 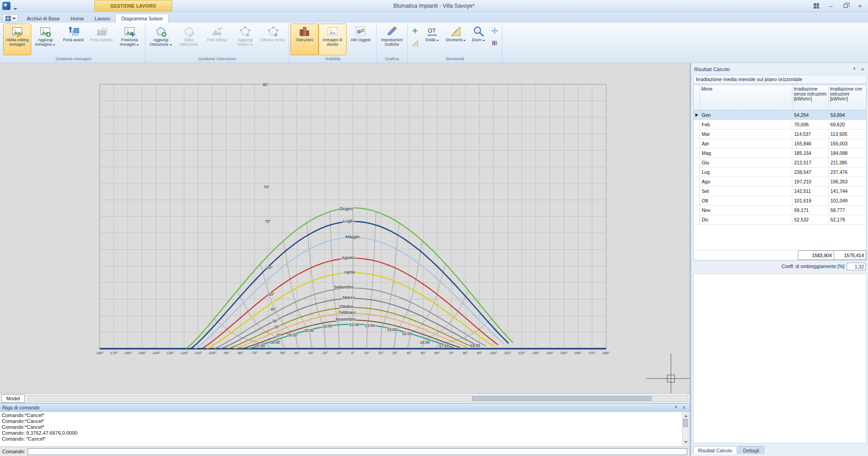 What do you see at coordinates (780, 173) in the screenshot?
I see `results-table: Mese Irradiazione senza ostruzioni [kWh/…` at bounding box center [780, 173].